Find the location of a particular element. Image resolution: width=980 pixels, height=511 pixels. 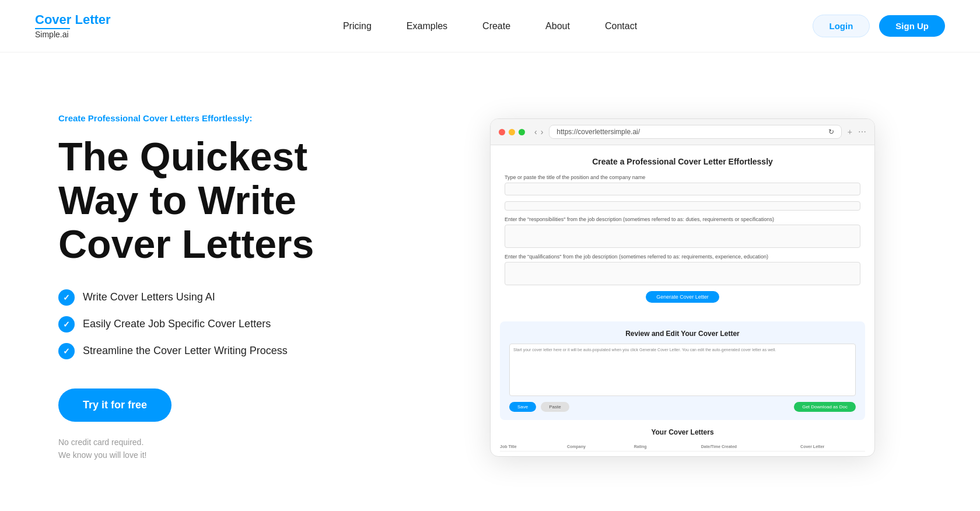

mockup-paste-button: Paste is located at coordinates (555, 407).